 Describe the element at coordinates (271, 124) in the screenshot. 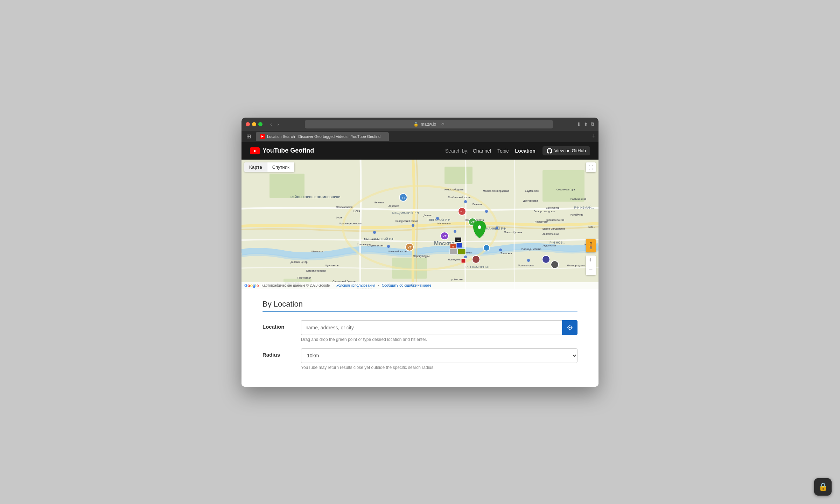

I see `back-button: ‹` at that location.